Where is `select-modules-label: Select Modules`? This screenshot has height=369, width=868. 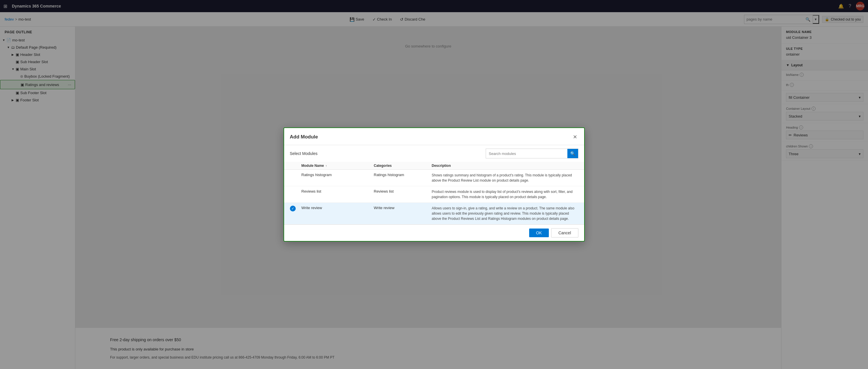 select-modules-label: Select Modules is located at coordinates (304, 154).